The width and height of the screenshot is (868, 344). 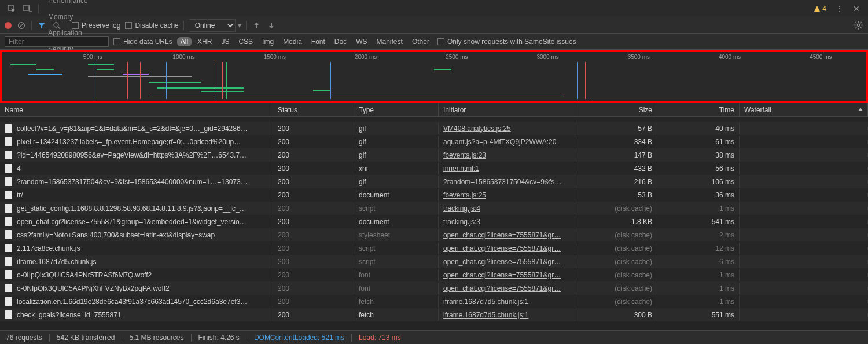 I want to click on table-row: localization.en.1.66d19e28de6ca43f91a37c…, so click(x=434, y=301).